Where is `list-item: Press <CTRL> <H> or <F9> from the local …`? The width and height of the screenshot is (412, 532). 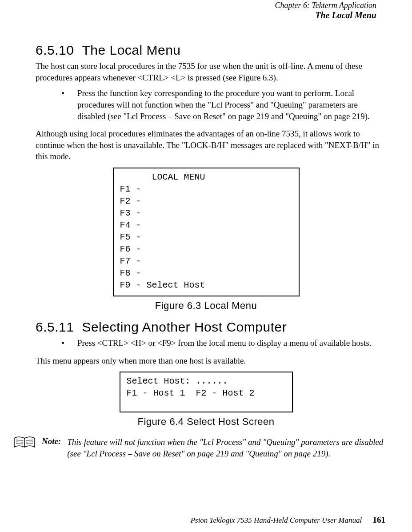
list-item: Press <CTRL> <H> or <F9> from the local … is located at coordinates (223, 343).